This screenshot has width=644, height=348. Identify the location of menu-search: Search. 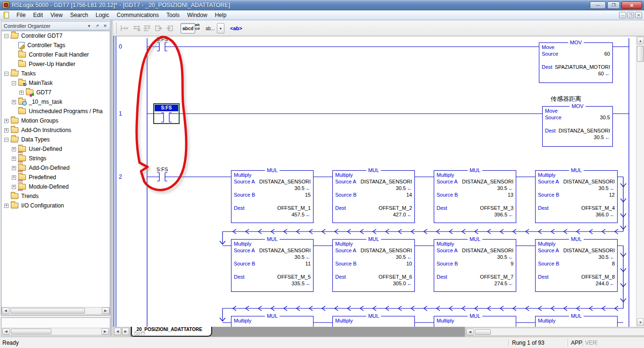
(79, 15).